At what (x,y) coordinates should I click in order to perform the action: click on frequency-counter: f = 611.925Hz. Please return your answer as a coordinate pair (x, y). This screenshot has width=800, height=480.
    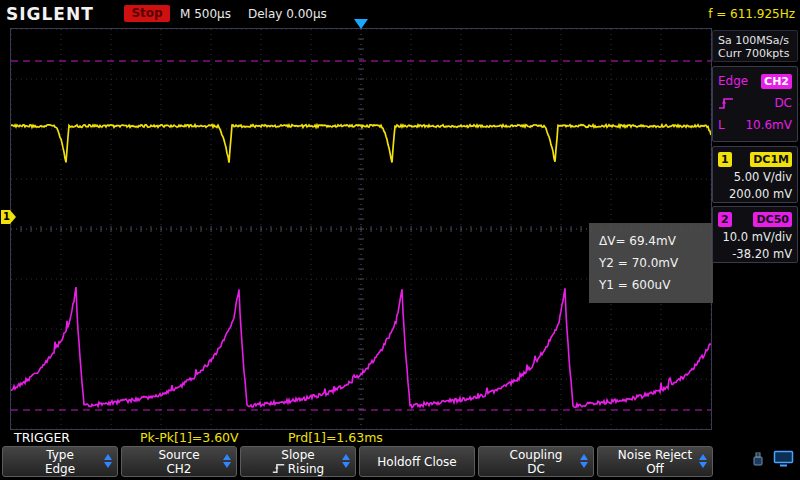
    Looking at the image, I should click on (752, 14).